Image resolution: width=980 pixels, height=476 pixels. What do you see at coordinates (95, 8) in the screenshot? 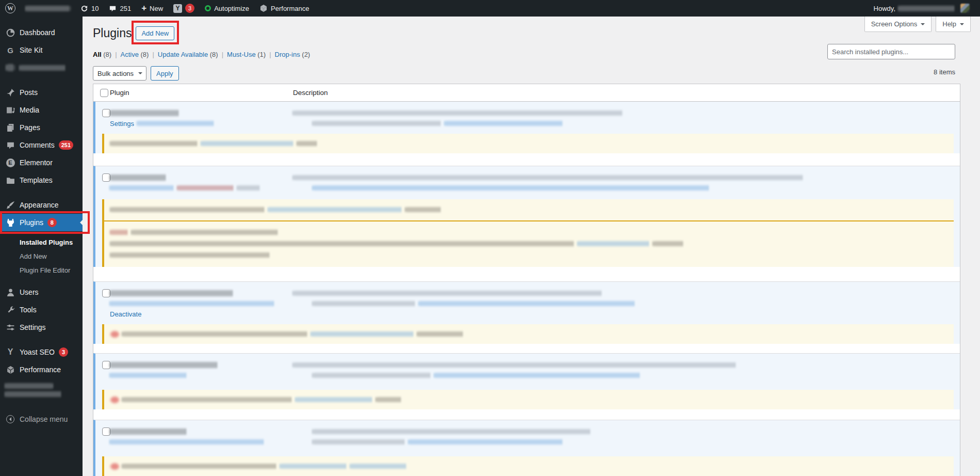
I see `updates-count: 10` at bounding box center [95, 8].